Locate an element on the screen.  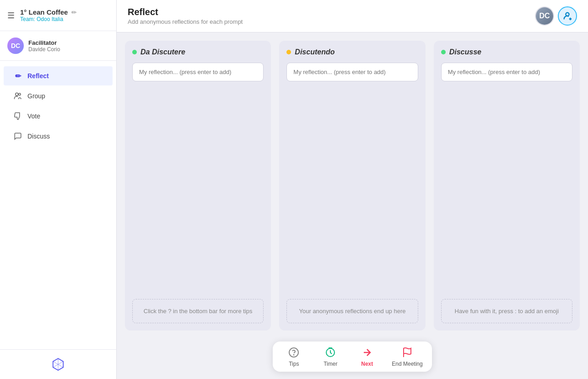
hint-card-da-discutere: Click the ? in the bottom bar for more t… is located at coordinates (198, 311).